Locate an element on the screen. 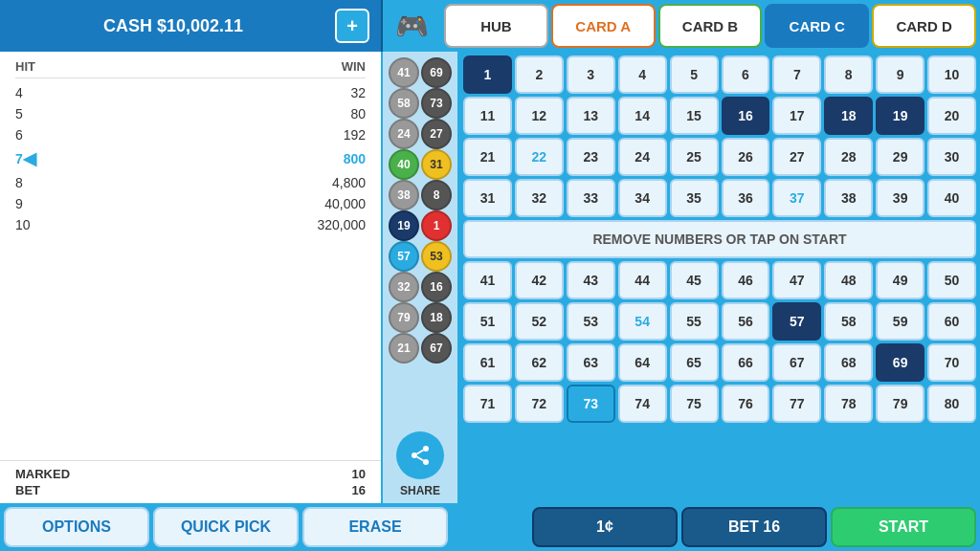  number-button: 7 is located at coordinates (796, 75).